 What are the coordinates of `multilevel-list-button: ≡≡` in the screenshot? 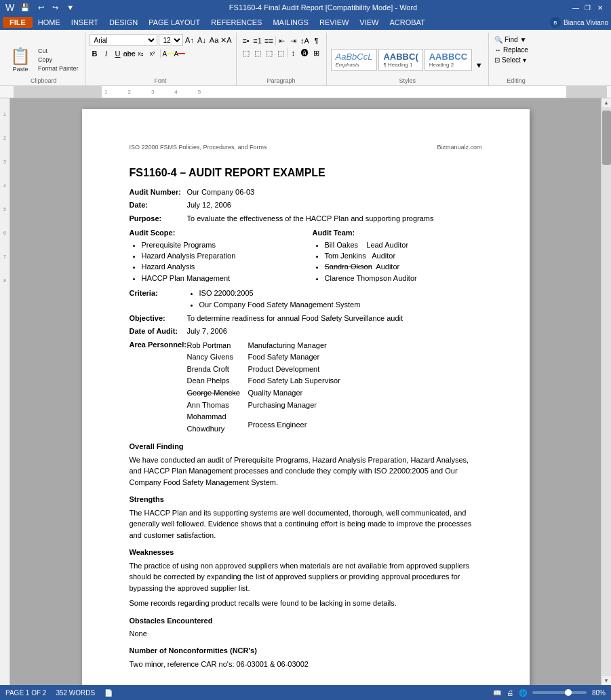 It's located at (269, 41).